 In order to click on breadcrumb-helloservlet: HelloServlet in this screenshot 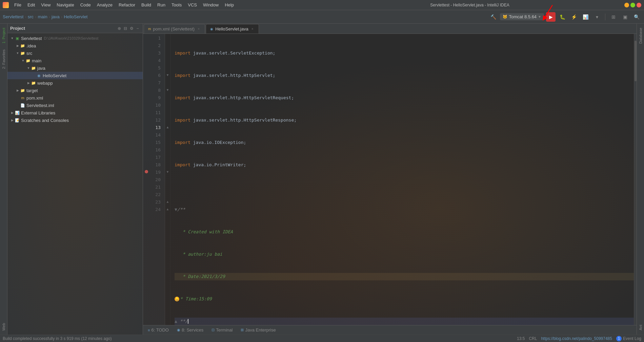, I will do `click(76, 17)`.